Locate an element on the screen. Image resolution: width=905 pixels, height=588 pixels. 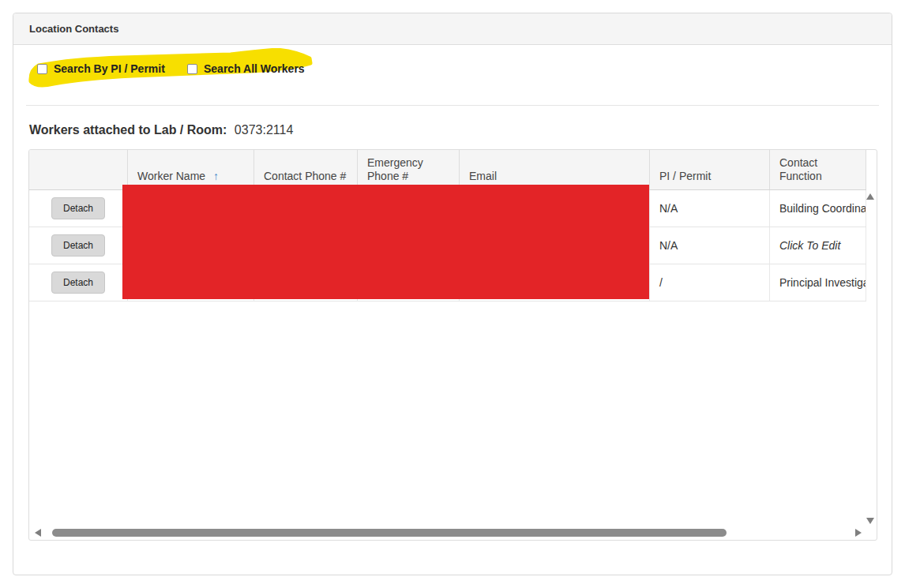
search-by-pi-permit-checkbox is located at coordinates (43, 69).